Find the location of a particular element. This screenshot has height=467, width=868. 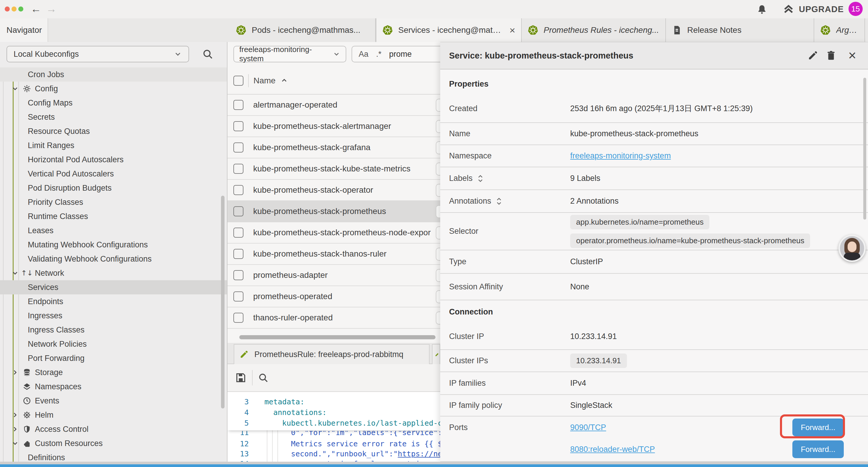

editor-search-icon is located at coordinates (263, 378).